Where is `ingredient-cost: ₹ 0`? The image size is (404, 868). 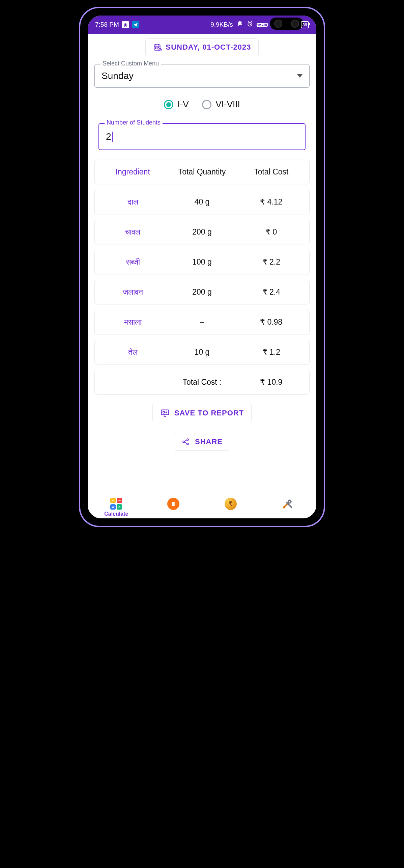 ingredient-cost: ₹ 0 is located at coordinates (271, 232).